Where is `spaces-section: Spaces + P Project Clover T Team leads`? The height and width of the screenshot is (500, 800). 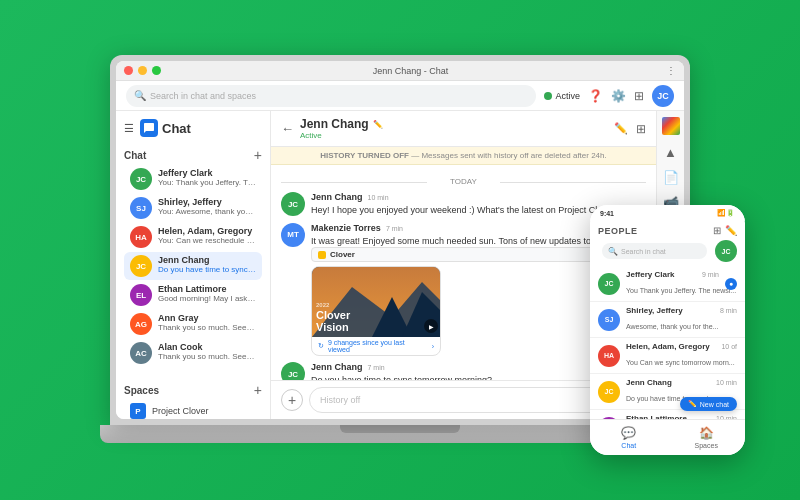 spaces-section: Spaces + P Project Clover T Team leads is located at coordinates (193, 398).